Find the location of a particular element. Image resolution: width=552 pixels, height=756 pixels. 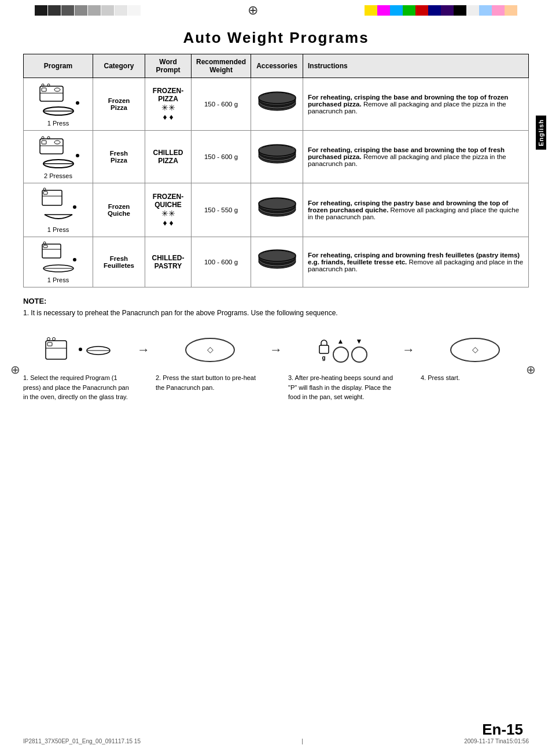

table-row: 1 Press FreshFeuilletes CHILLED-PASTRY 1… is located at coordinates (277, 263).